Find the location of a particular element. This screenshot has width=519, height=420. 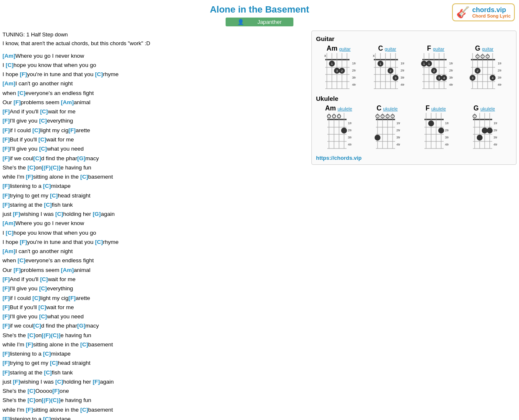

guitar-label: Guitar is located at coordinates (414, 38).